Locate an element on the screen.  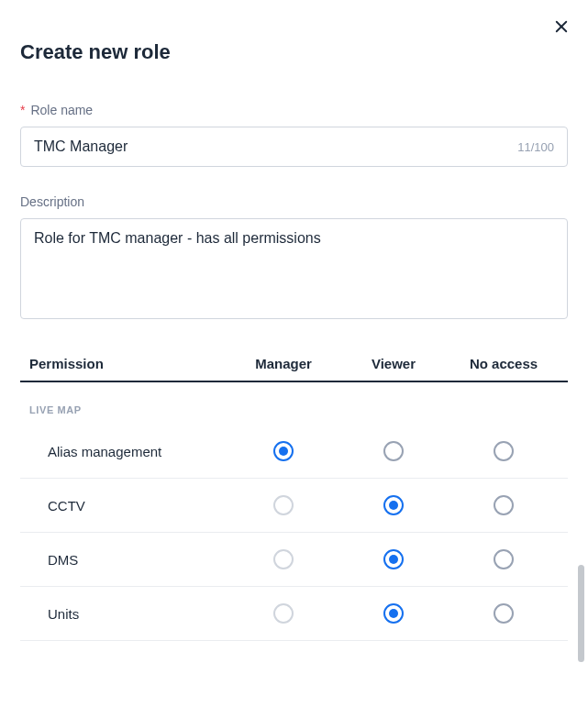
header-noaccess: No access is located at coordinates (504, 363).